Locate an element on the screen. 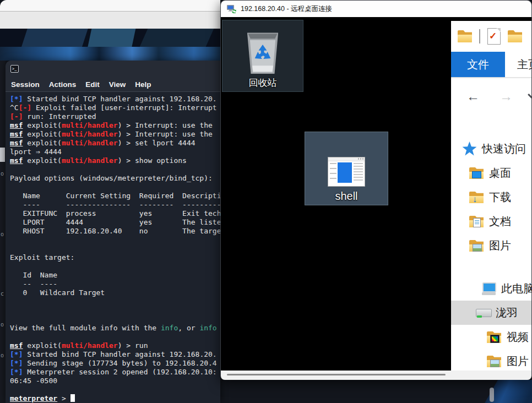 The height and width of the screenshot is (403, 532). rdp-icon is located at coordinates (231, 9).